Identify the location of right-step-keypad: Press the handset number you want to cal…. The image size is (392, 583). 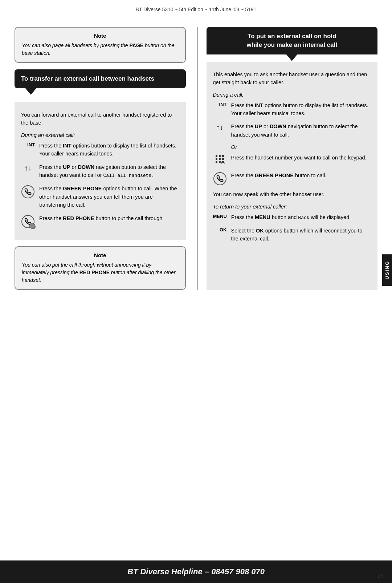
(292, 160).